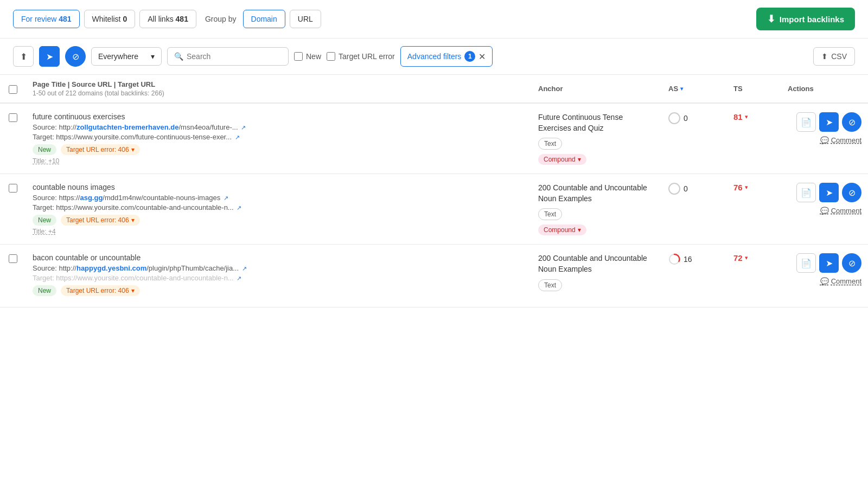 This screenshot has width=868, height=500. What do you see at coordinates (829, 122) in the screenshot?
I see `row1-action-icons: 📄 ➤ ⊘` at bounding box center [829, 122].